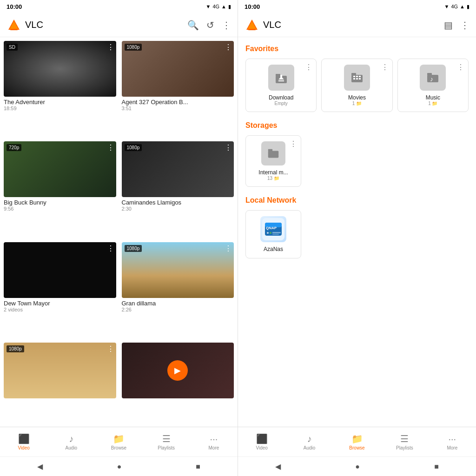  Describe the element at coordinates (281, 86) in the screenshot. I see `folder-card-download: Download Empty ⋮` at that location.